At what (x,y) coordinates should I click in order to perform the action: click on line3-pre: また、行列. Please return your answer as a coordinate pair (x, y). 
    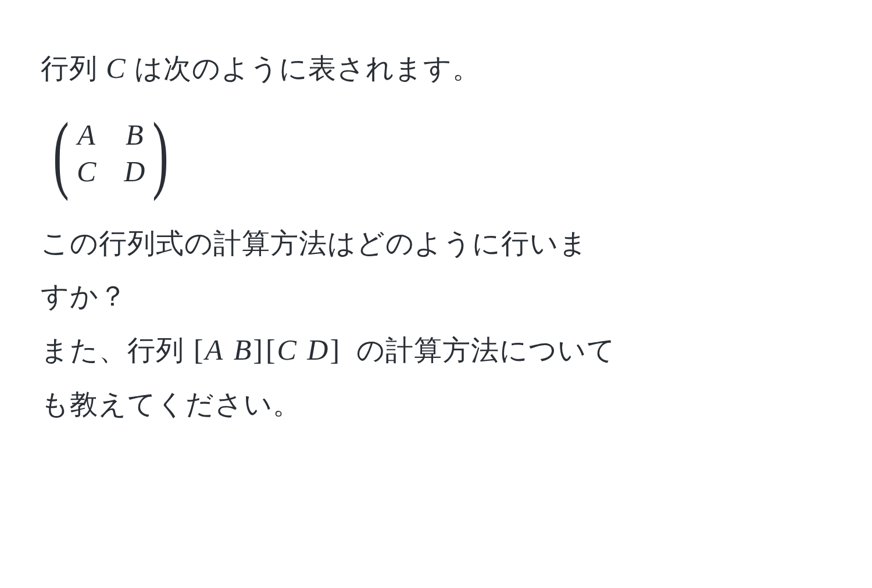
    Looking at the image, I should click on (116, 350).